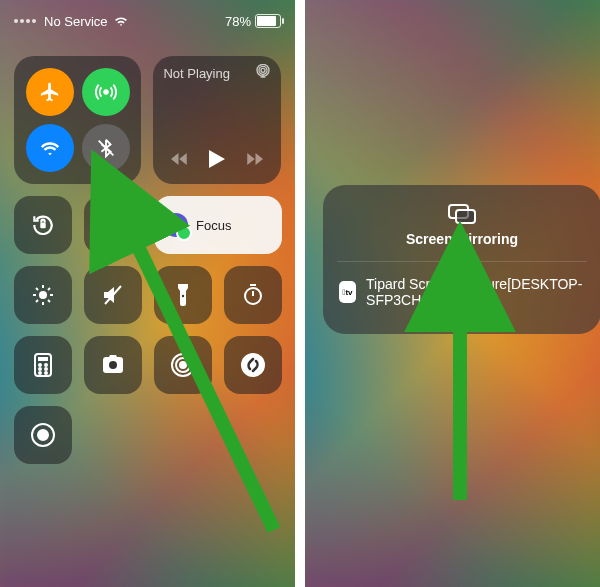 This screenshot has height=587, width=600. Describe the element at coordinates (25, 21) in the screenshot. I see `signal-dots-icon` at that location.